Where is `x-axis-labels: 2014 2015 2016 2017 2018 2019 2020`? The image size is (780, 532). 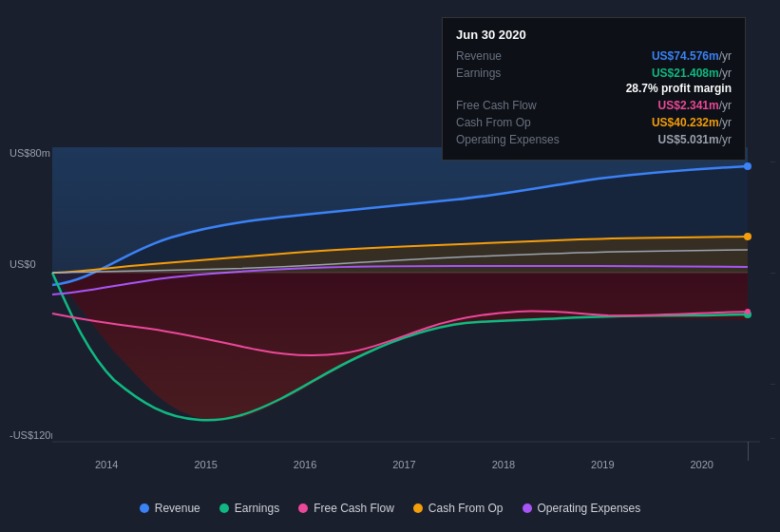
x-axis-labels: 2014 2015 2016 2017 2018 2019 2020 is located at coordinates (390, 465).